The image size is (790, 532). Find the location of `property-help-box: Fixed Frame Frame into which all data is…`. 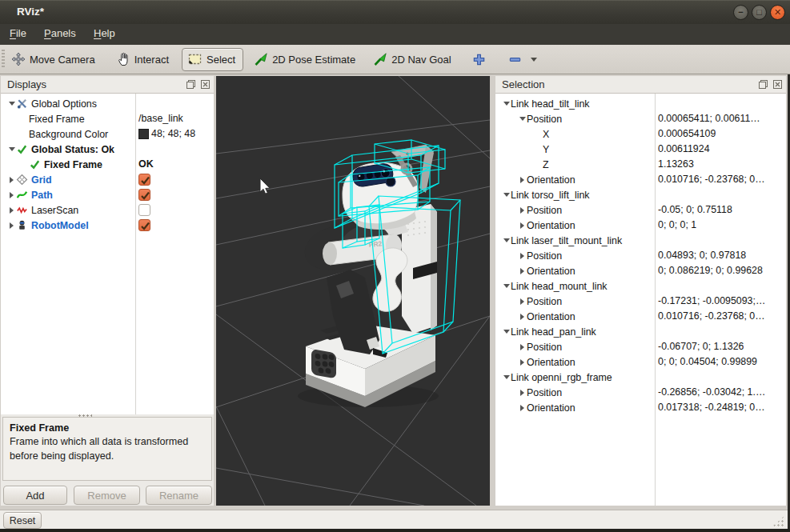

property-help-box: Fixed Frame Frame into which all data is… is located at coordinates (107, 449).